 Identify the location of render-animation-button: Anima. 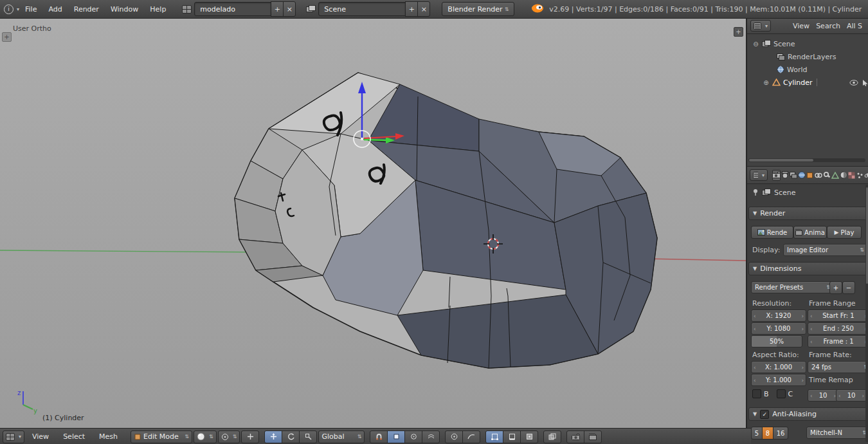
(810, 232).